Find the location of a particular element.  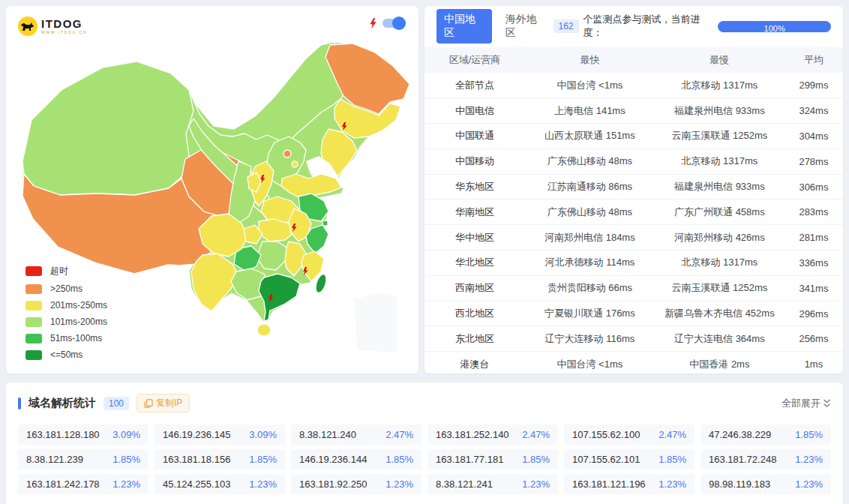

map-region-guangdong is located at coordinates (279, 297).